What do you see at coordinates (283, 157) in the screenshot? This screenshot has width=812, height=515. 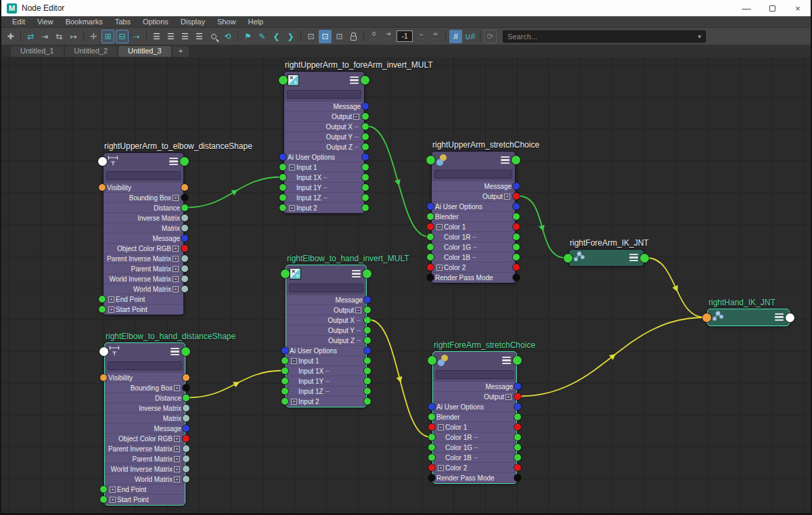 I see `socket-ai-user-options-left` at bounding box center [283, 157].